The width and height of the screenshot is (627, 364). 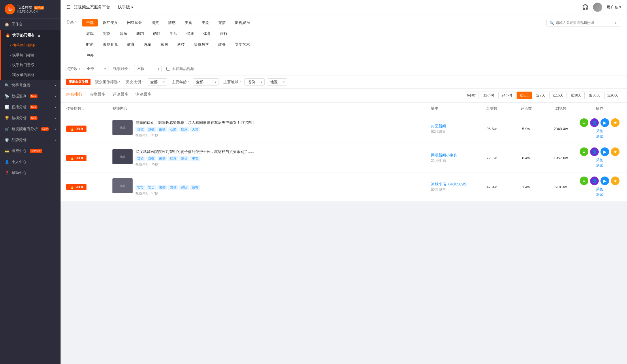 What do you see at coordinates (507, 96) in the screenshot?
I see `time-24h: 24小时` at bounding box center [507, 96].